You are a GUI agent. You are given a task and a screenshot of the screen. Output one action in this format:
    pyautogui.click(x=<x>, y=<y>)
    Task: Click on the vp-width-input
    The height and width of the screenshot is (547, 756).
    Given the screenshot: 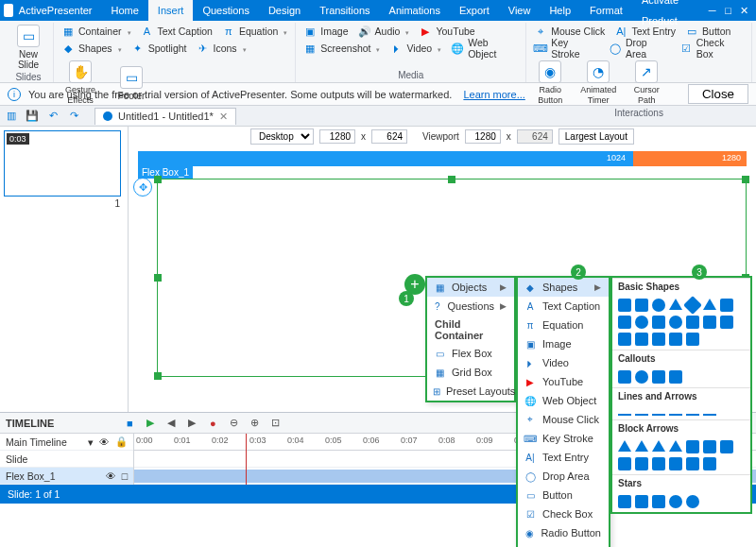 What is the action you would take?
    pyautogui.click(x=483, y=136)
    